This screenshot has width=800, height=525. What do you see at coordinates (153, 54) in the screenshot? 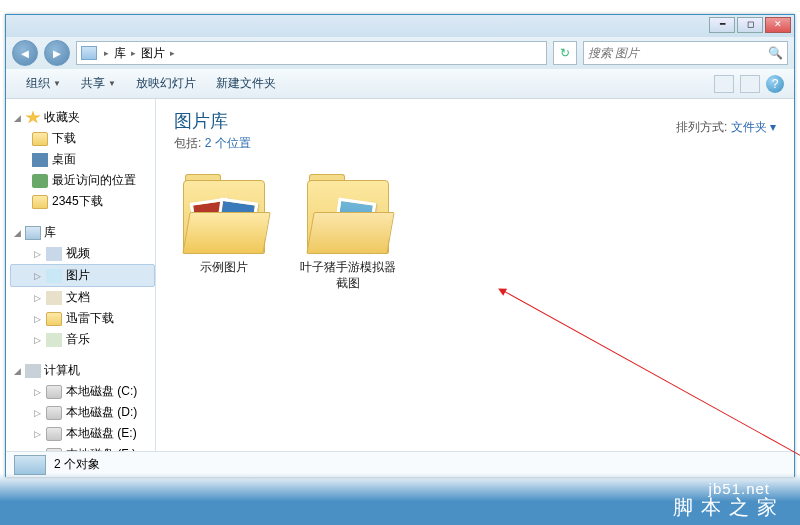
I see `breadcrumb-pictures: 图片` at bounding box center [153, 54].